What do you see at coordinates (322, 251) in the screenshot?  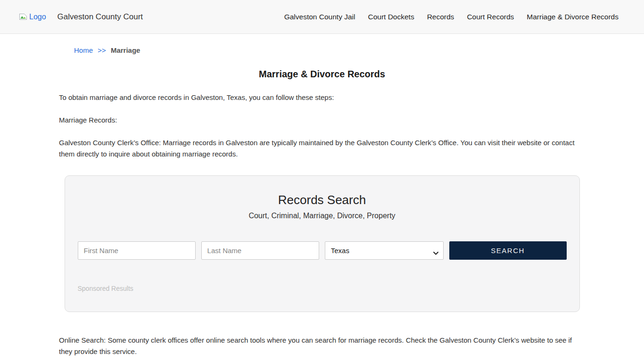 I see `records-search-form: Texas SEARCH` at bounding box center [322, 251].